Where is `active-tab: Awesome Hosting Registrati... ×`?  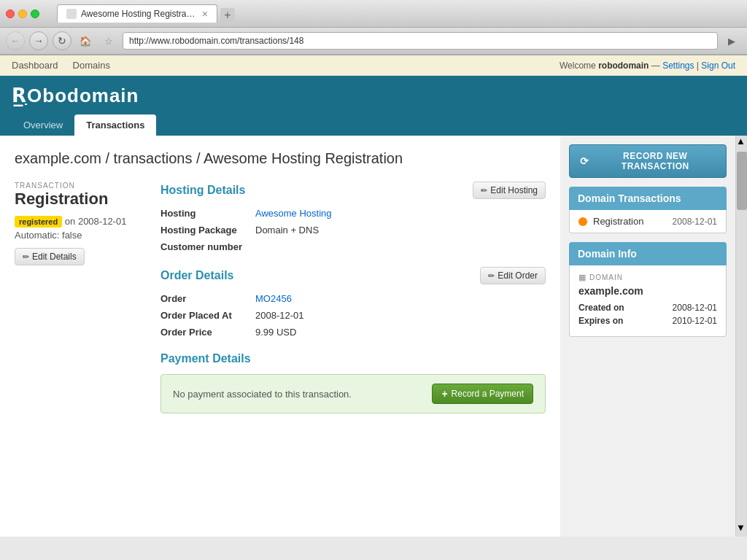 active-tab: Awesome Hosting Registrati... × is located at coordinates (137, 13).